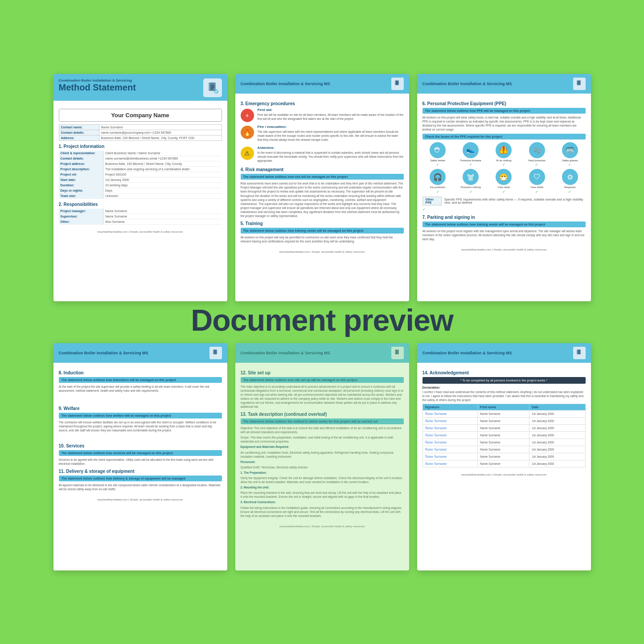  What do you see at coordinates (504, 150) in the screenshot?
I see `hivis-icon: 🦺` at bounding box center [504, 150].